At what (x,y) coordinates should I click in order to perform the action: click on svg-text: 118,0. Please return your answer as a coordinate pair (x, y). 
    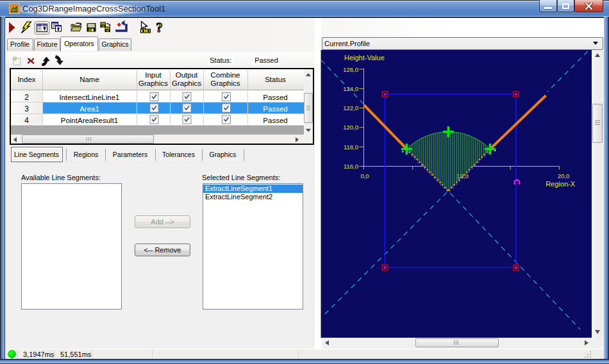
    Looking at the image, I should click on (351, 147).